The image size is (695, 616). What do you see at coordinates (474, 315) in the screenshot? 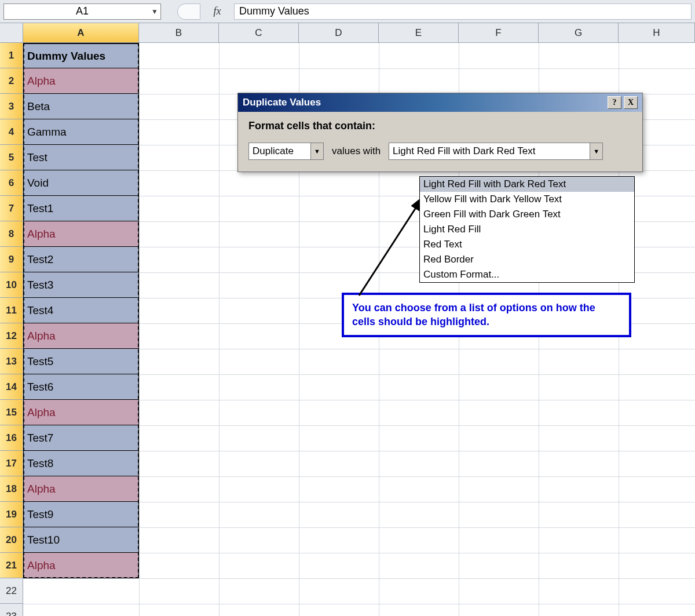
I see `annotation-text: You can choose from a list of options on…` at bounding box center [474, 315].